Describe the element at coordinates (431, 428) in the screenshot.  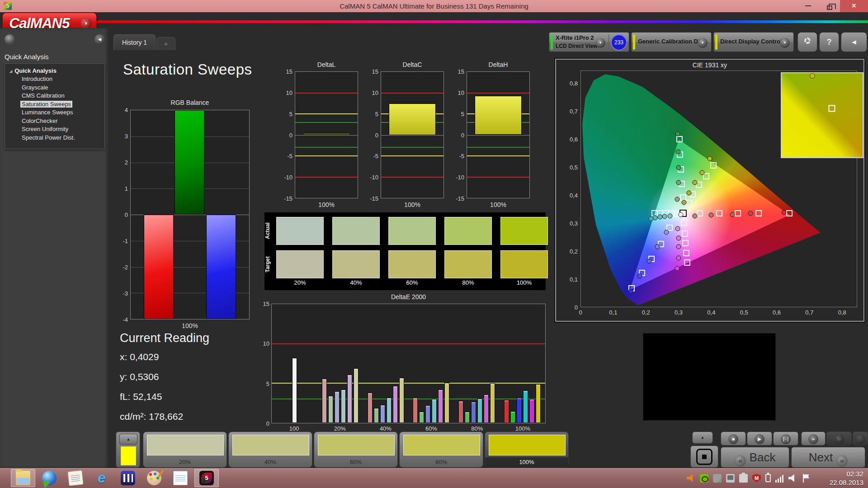
I see `x-tick-label: 60%` at that location.